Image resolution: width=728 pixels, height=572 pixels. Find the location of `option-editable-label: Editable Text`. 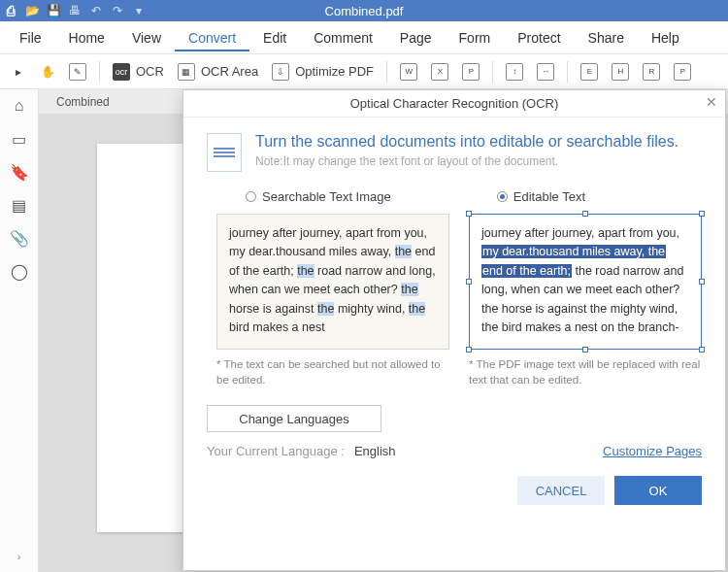

option-editable-label: Editable Text is located at coordinates (549, 196).